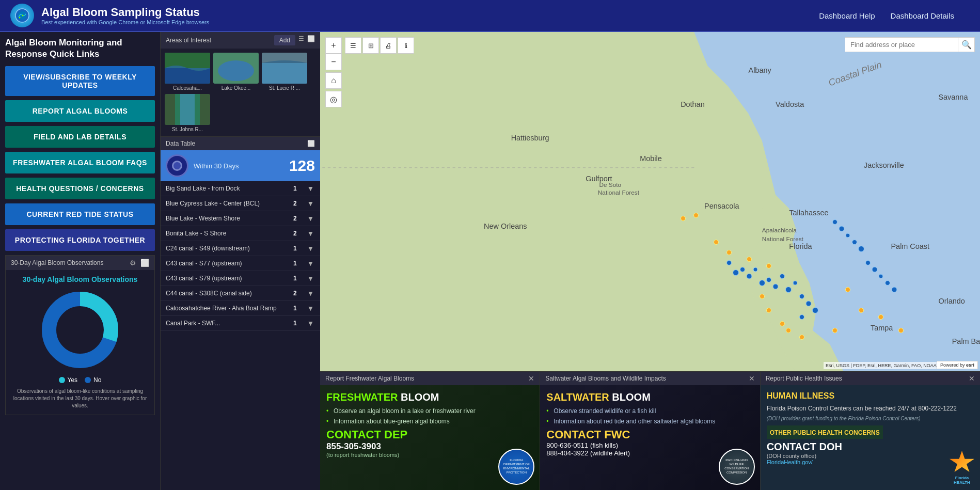 This screenshot has width=980, height=490. Describe the element at coordinates (80, 188) in the screenshot. I see `btn-health-questions: HEALTH QUESTIONS / CONCERNS` at that location.